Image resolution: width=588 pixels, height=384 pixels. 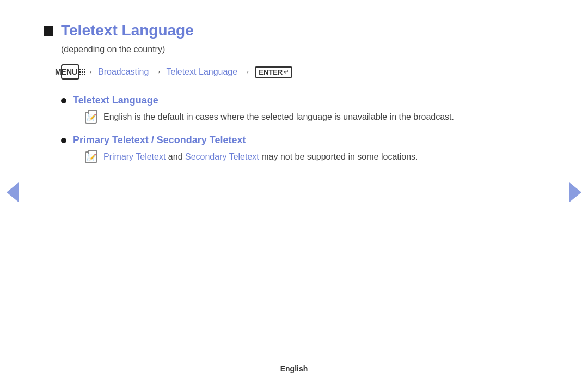 What do you see at coordinates (261, 157) in the screenshot?
I see `note-text-2: Primary Teletext and Secondary Teletext …` at bounding box center [261, 157].